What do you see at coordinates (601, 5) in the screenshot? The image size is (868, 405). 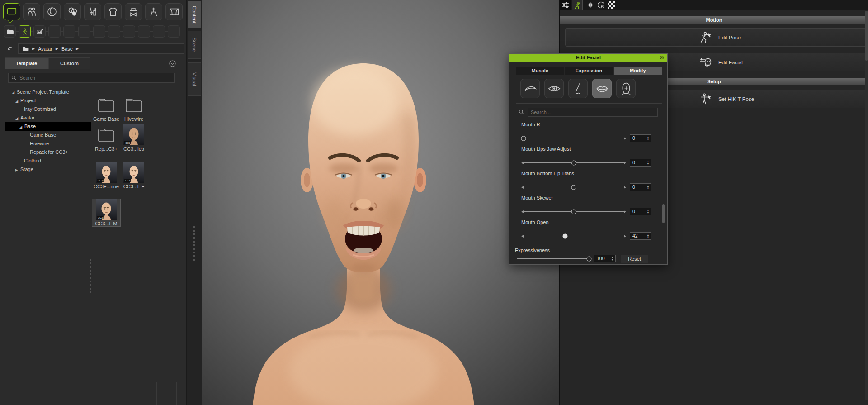 I see `material-button` at bounding box center [601, 5].